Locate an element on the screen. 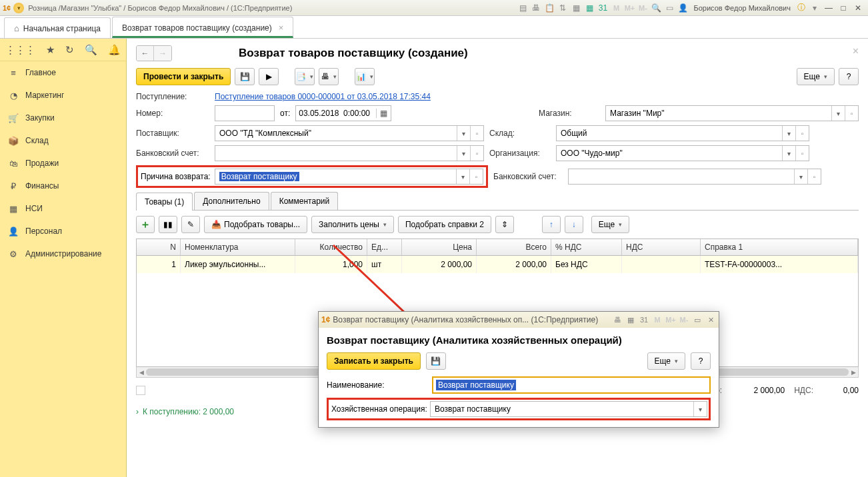 The width and height of the screenshot is (868, 477). info-icon: ⓘ is located at coordinates (801, 8).